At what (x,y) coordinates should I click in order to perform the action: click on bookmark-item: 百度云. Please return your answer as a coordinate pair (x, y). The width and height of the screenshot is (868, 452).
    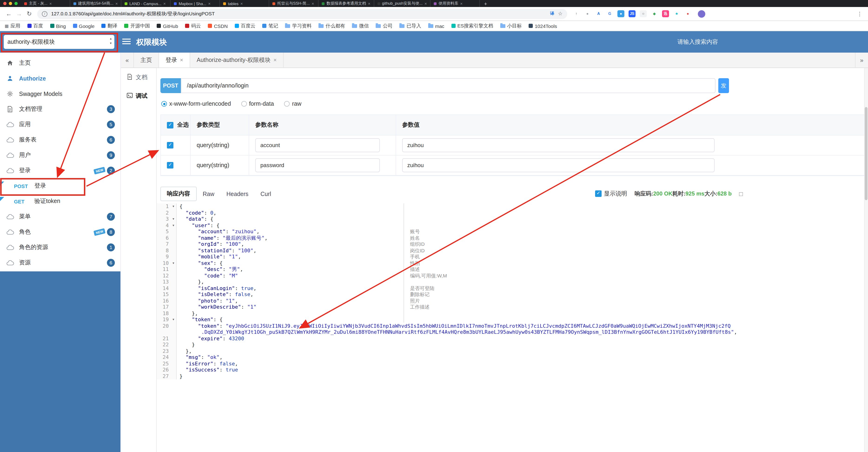
    Looking at the image, I should click on (245, 26).